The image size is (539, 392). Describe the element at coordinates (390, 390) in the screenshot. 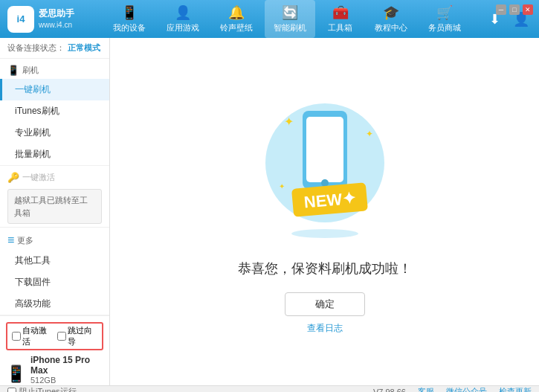

I see `version-label: V7.98.66` at that location.